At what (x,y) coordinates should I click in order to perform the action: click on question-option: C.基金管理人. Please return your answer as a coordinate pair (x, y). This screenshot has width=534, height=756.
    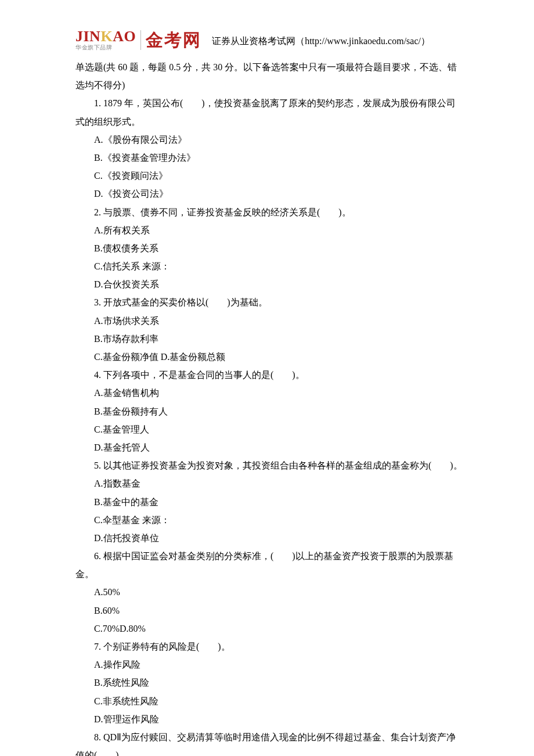
    Looking at the image, I should click on (270, 430).